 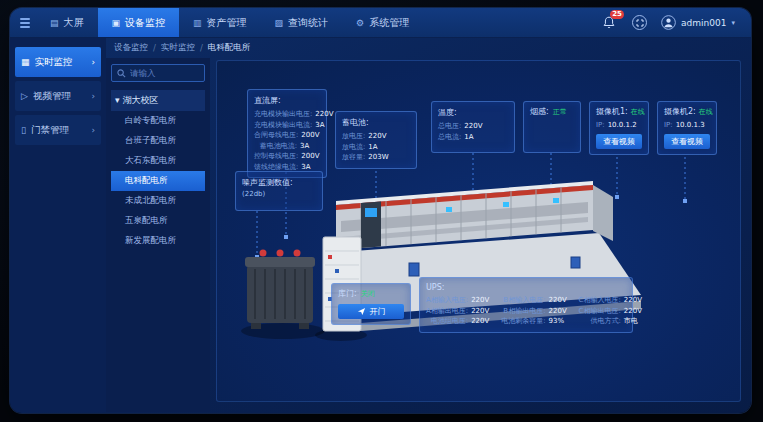 I want to click on tree-group-campus: ▾ 湖大校区, so click(x=158, y=100).